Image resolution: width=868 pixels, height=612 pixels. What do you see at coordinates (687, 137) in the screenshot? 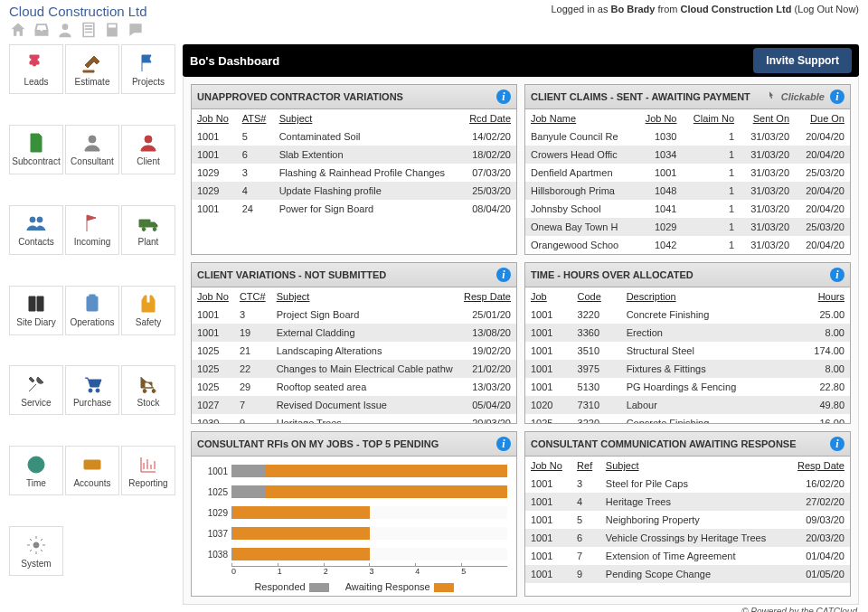
I see `table-row: Banyule Council Re1030131/03/2020/04/20` at bounding box center [687, 137].